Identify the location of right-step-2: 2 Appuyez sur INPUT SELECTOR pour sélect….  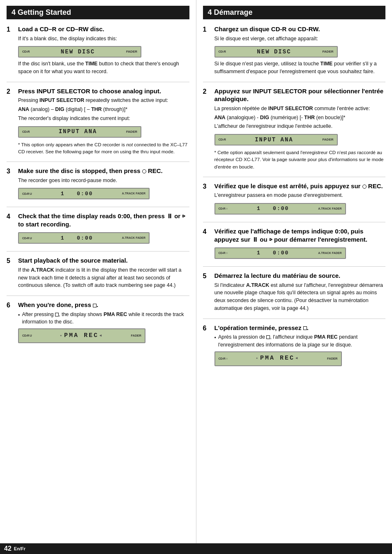
(294, 132).